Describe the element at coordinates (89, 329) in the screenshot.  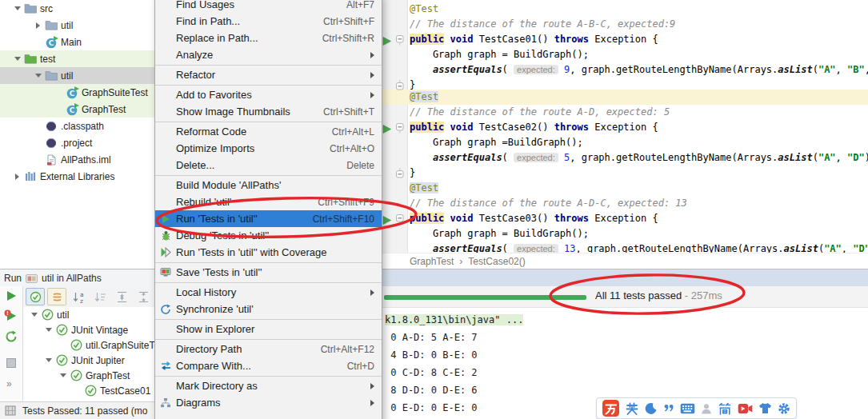
I see `test-tree-item-junit-vintage: JUnit Vintage` at that location.